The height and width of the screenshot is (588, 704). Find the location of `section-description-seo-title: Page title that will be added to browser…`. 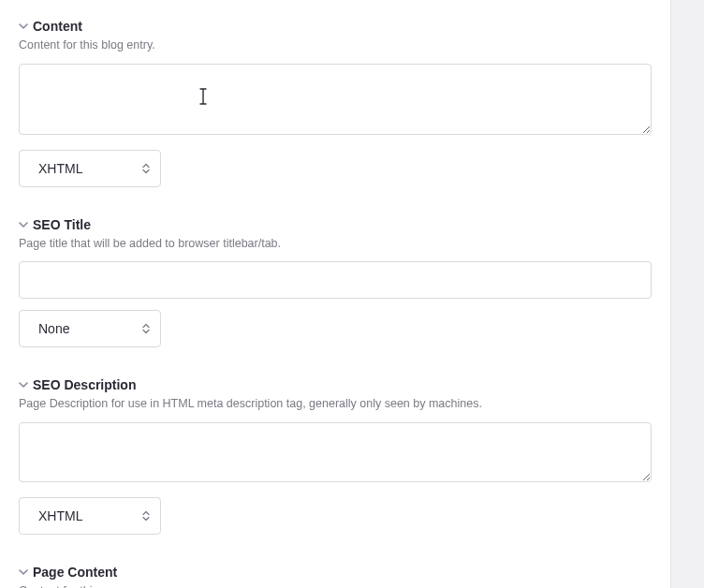

section-description-seo-title: Page title that will be added to browser… is located at coordinates (335, 244).